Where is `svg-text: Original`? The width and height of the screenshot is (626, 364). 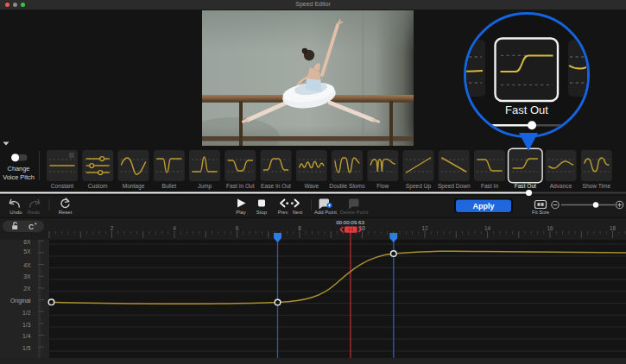 svg-text: Original is located at coordinates (21, 301).